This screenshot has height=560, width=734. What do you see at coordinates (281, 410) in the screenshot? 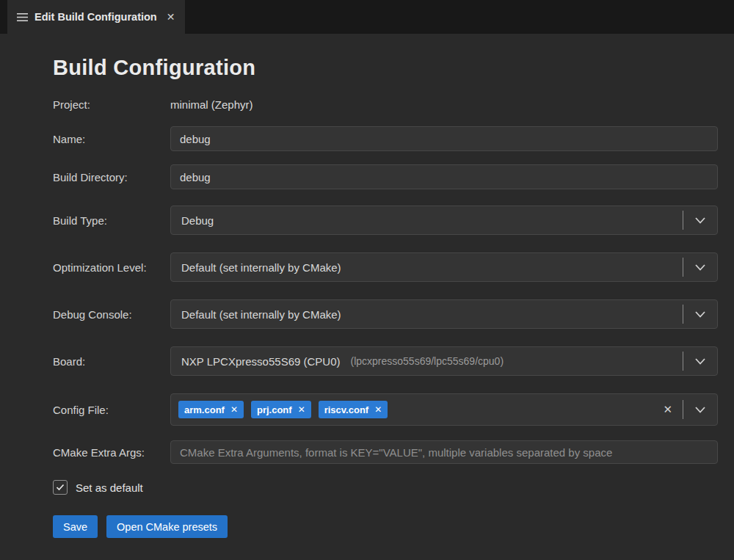
I see `config-chip: prj.conf ✕` at bounding box center [281, 410].